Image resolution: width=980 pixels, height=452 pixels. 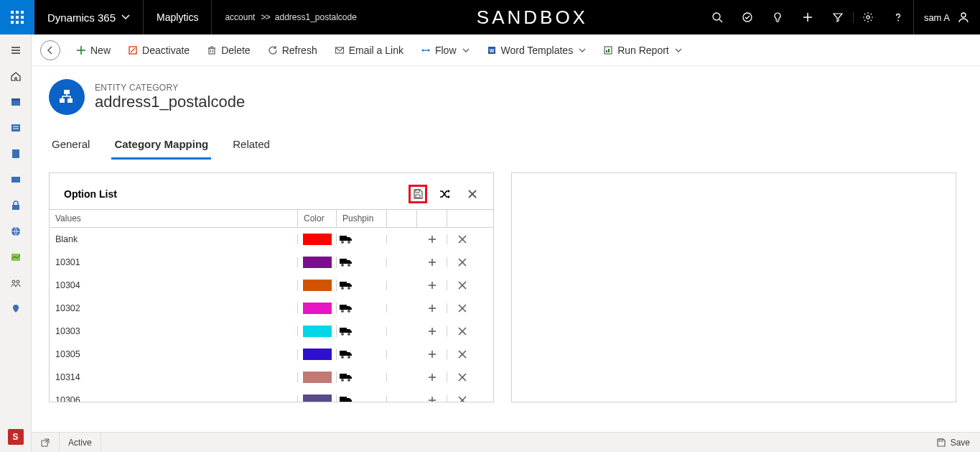 What do you see at coordinates (178, 17) in the screenshot?
I see `app-name: Maplytics` at bounding box center [178, 17].